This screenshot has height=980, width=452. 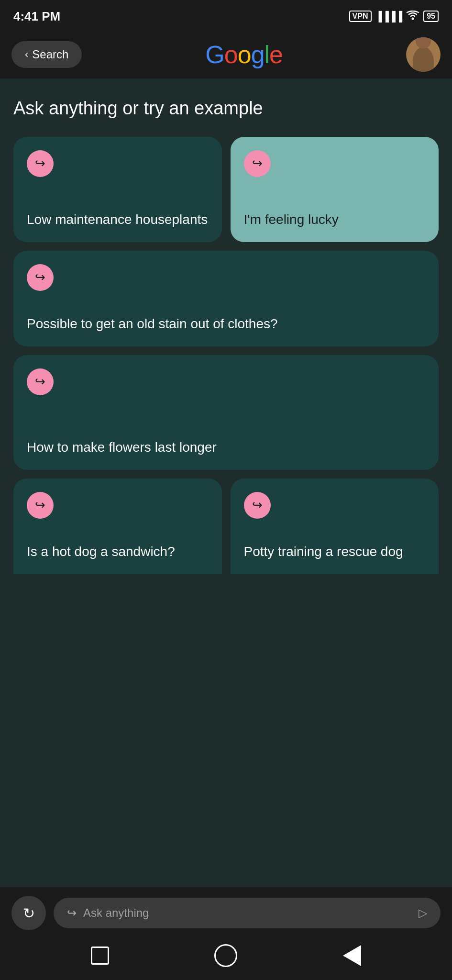 What do you see at coordinates (389, 16) in the screenshot?
I see `signal-icon: ▐▐▐▐` at bounding box center [389, 16].